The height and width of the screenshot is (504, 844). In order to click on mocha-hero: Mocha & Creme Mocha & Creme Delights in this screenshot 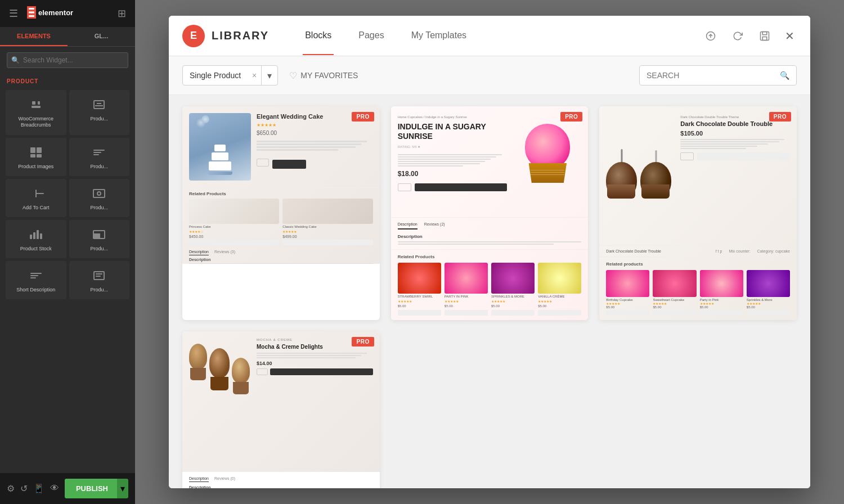, I will do `click(281, 368)`.